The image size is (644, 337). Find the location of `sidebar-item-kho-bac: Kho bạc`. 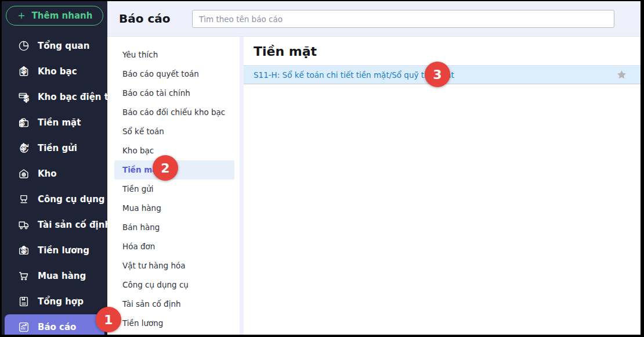

sidebar-item-kho-bac: Kho bạc is located at coordinates (55, 71).